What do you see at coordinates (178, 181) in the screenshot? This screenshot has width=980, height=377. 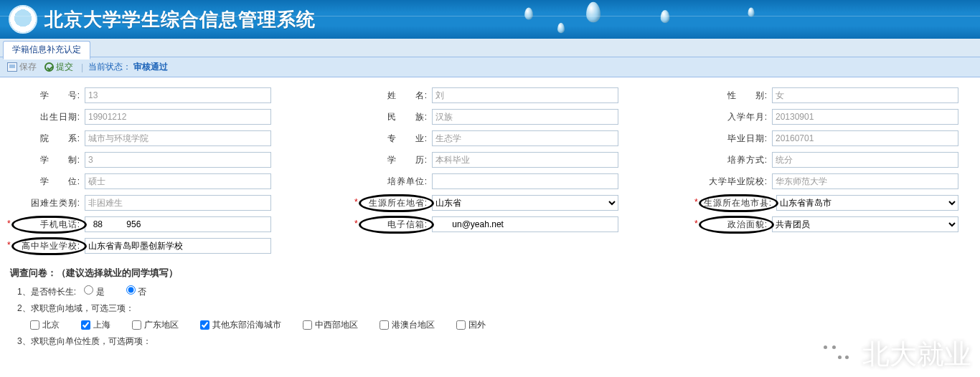 I see `input-degree` at bounding box center [178, 181].